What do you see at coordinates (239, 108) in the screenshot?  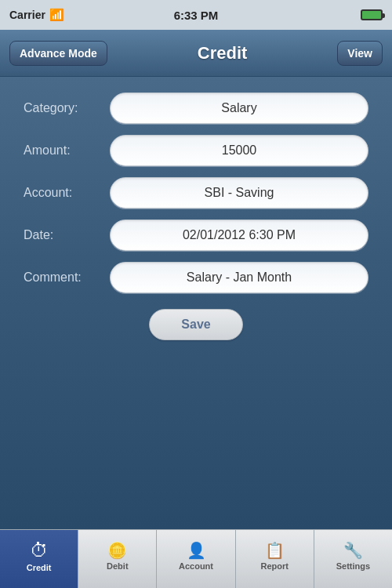 I see `category-input: Salary` at bounding box center [239, 108].